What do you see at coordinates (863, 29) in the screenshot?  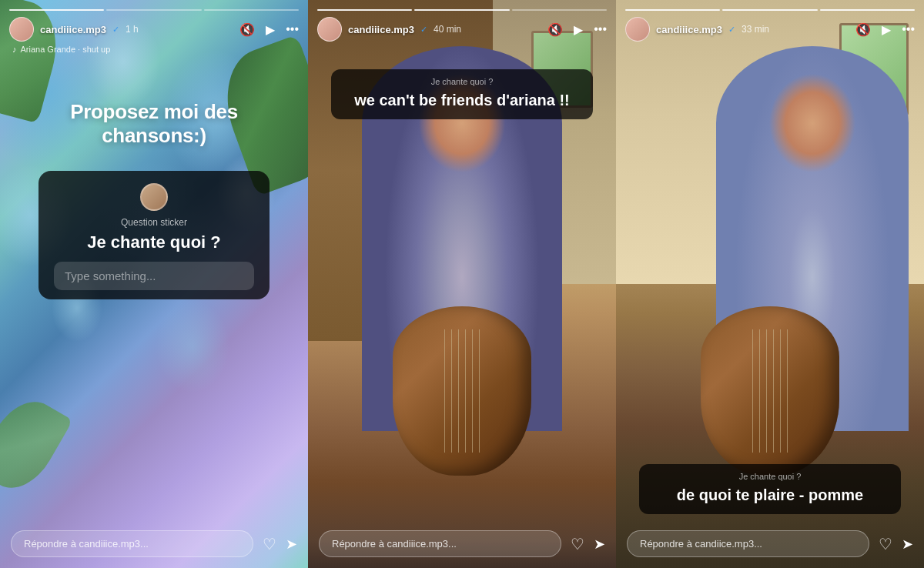 I see `volume-icon-3: 🔇` at bounding box center [863, 29].